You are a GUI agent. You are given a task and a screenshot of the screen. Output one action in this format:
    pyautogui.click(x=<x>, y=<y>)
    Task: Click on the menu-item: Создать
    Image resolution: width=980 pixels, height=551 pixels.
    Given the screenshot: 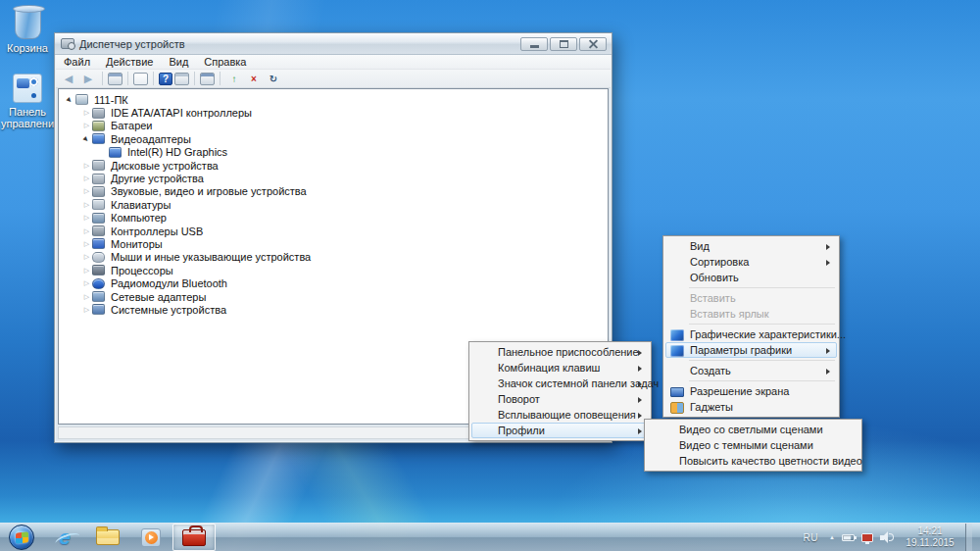 What is the action you would take?
    pyautogui.click(x=751, y=371)
    